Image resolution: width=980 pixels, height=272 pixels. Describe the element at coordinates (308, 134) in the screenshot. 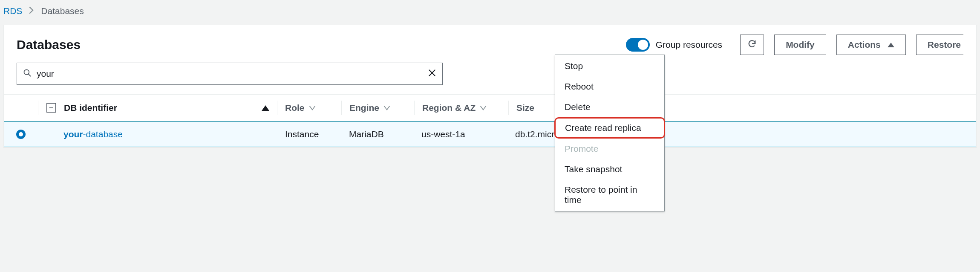

I see `cell-role: Instance` at that location.